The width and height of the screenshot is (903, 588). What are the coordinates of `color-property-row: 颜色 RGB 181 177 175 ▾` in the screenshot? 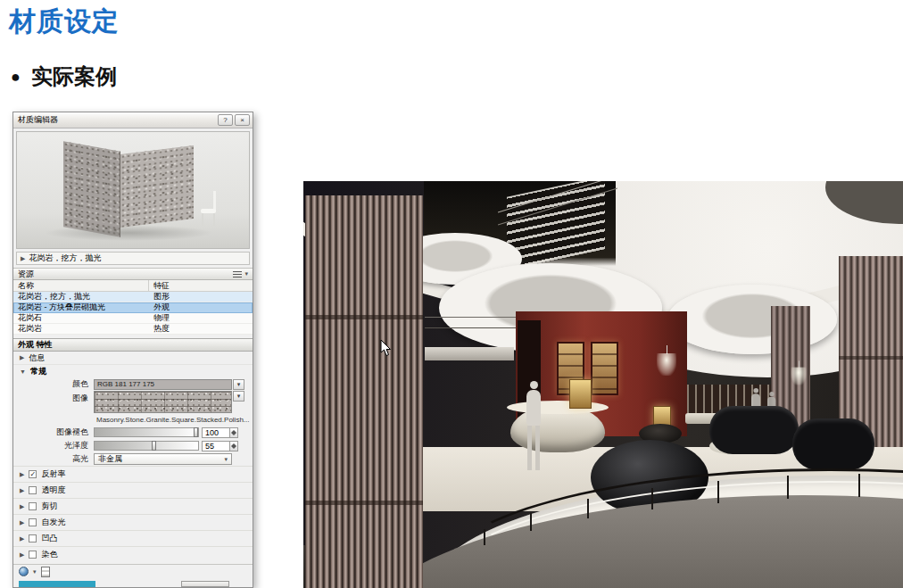 It's located at (133, 384).